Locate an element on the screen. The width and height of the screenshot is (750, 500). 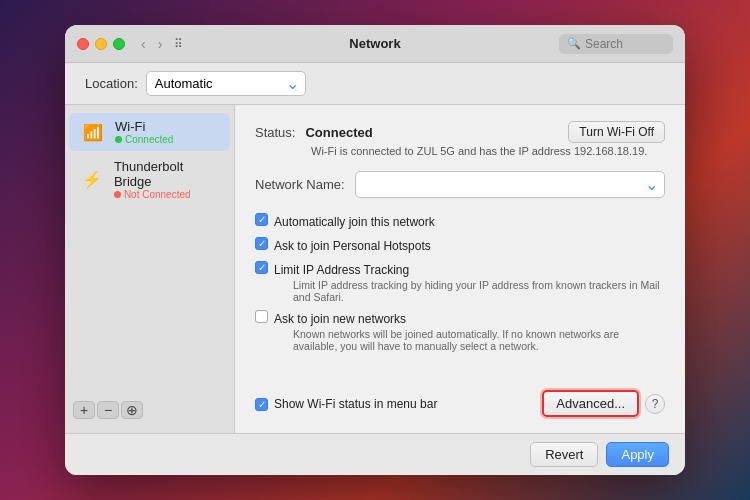
help-button: ? is located at coordinates (655, 404).